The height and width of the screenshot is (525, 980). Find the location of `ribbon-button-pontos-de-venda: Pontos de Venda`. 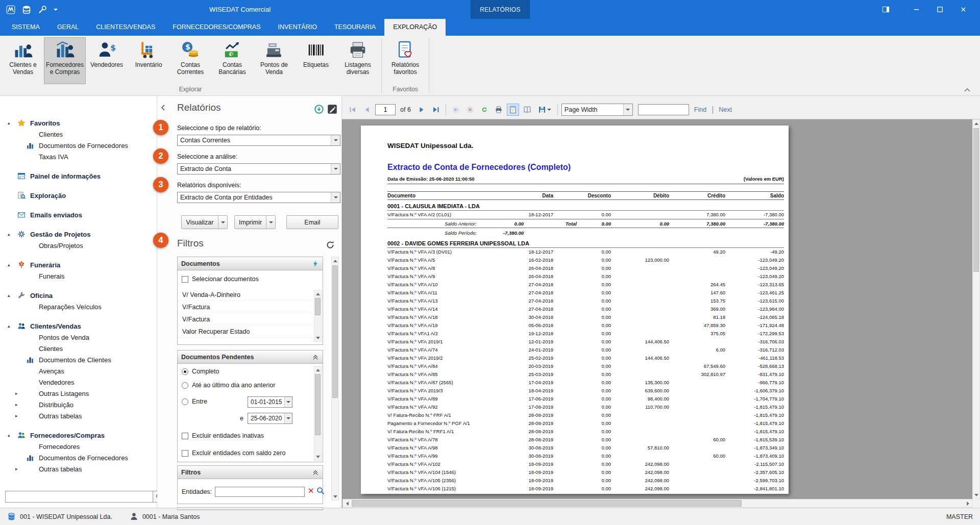

ribbon-button-pontos-de-venda: Pontos de Venda is located at coordinates (274, 61).